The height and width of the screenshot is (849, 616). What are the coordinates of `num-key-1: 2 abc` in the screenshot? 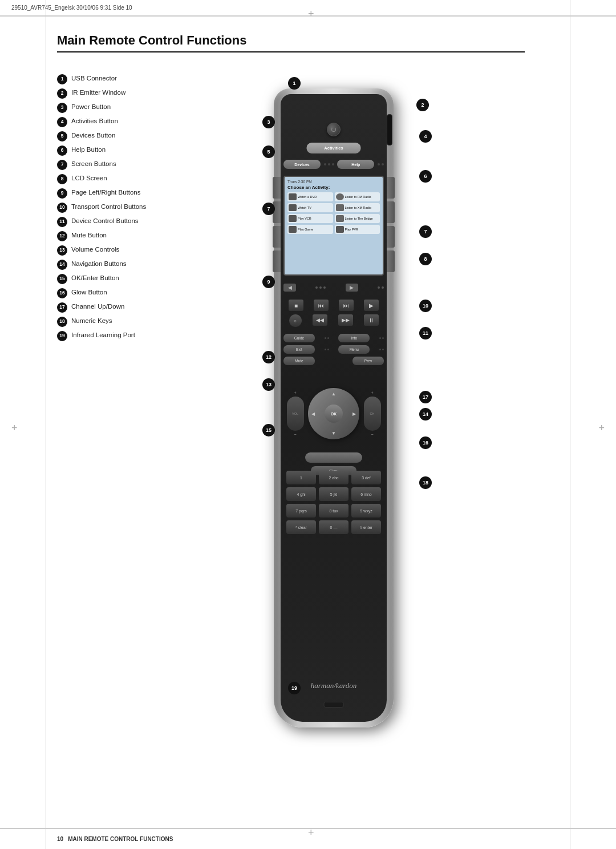 It's located at (334, 478).